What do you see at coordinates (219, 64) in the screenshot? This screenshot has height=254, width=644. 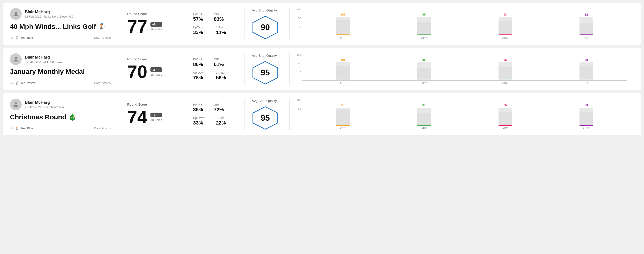 I see `gir-value: 61%` at bounding box center [219, 64].